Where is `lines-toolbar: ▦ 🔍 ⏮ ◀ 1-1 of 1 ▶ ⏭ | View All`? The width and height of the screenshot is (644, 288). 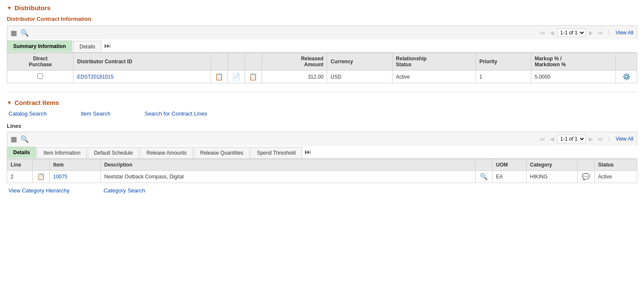 lines-toolbar: ▦ 🔍 ⏮ ◀ 1-1 of 1 ▶ ⏭ | View All is located at coordinates (322, 138).